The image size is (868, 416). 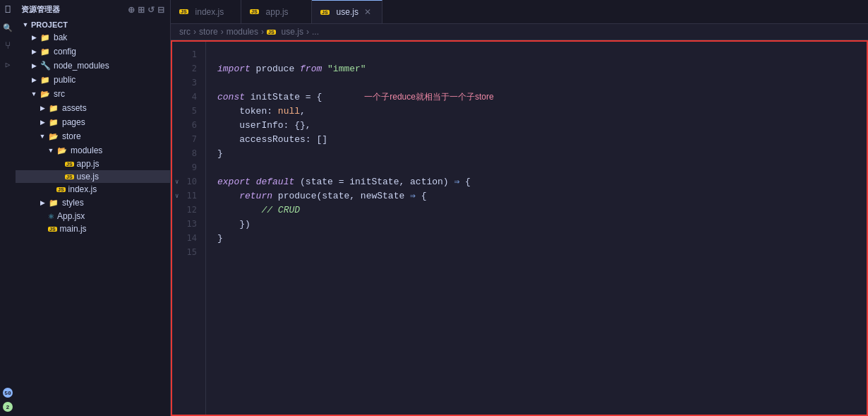 I want to click on sidebar-item-node-modules: 🔧 node_modules, so click(x=93, y=66).